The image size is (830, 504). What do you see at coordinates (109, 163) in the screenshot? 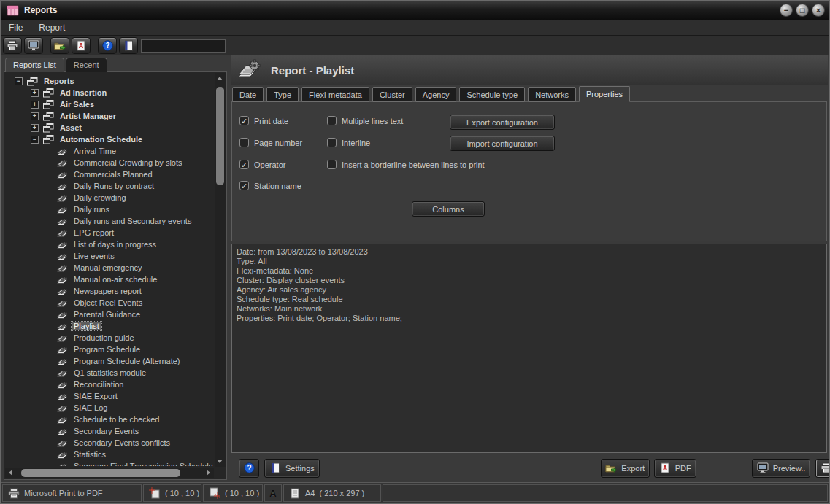
I see `tree-row: Commercial Crowding by slots` at bounding box center [109, 163].